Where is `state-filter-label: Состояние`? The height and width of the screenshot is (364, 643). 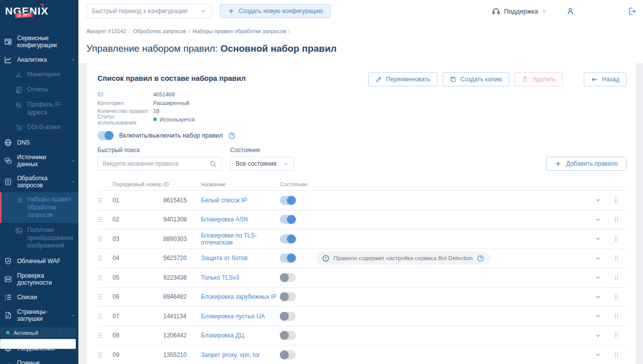
state-filter-label: Состояние is located at coordinates (262, 150).